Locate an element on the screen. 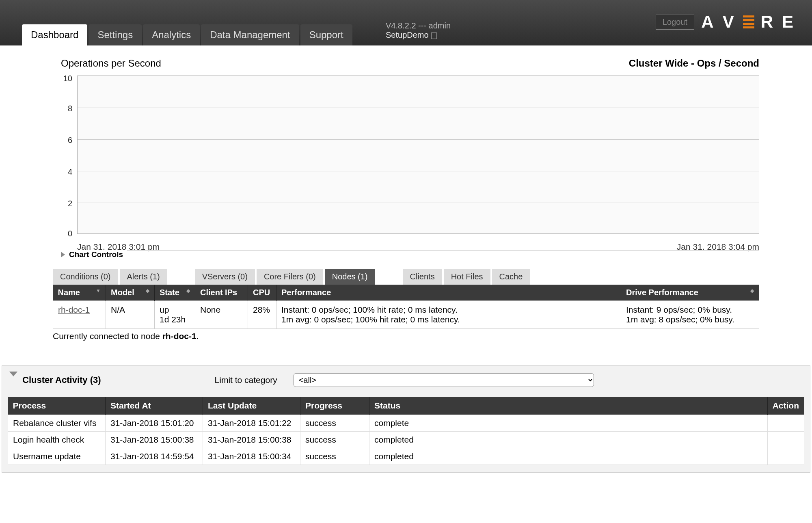  tab-analytics: Analytics is located at coordinates (171, 35).